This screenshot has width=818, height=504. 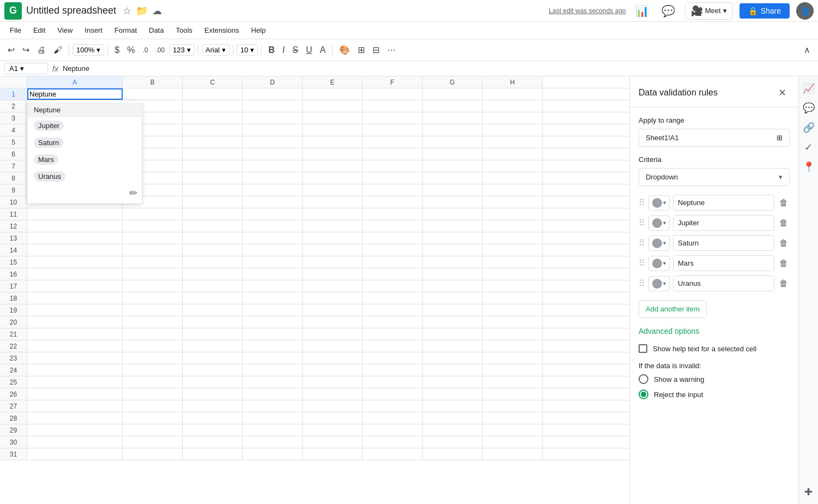 I want to click on cell-h27, so click(x=513, y=406).